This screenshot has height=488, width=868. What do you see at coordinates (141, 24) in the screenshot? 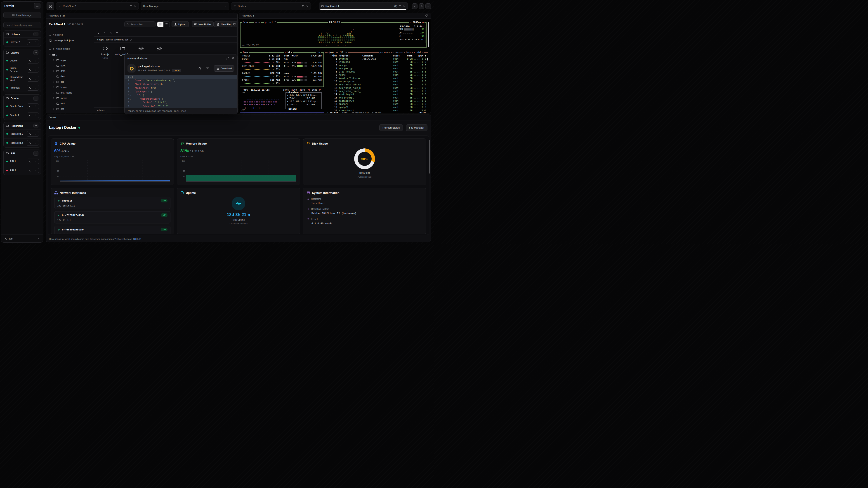
I see `file-search-input` at bounding box center [141, 24].